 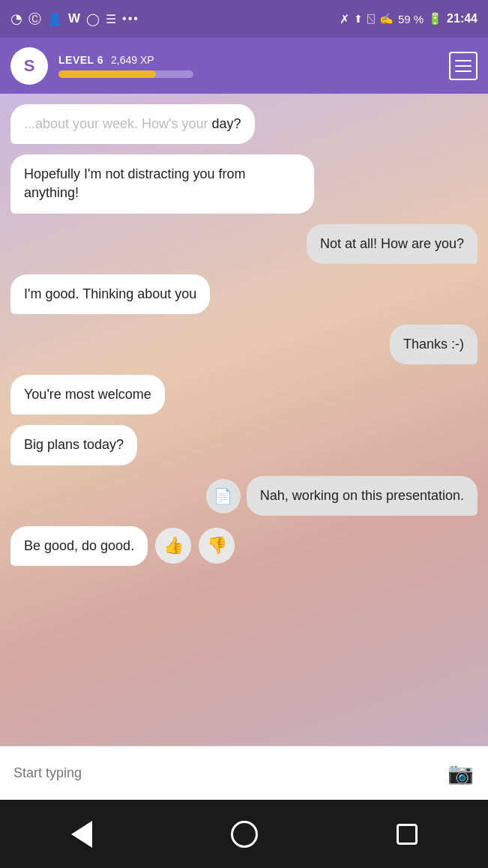 What do you see at coordinates (460, 774) in the screenshot?
I see `camera-button: 📷` at bounding box center [460, 774].